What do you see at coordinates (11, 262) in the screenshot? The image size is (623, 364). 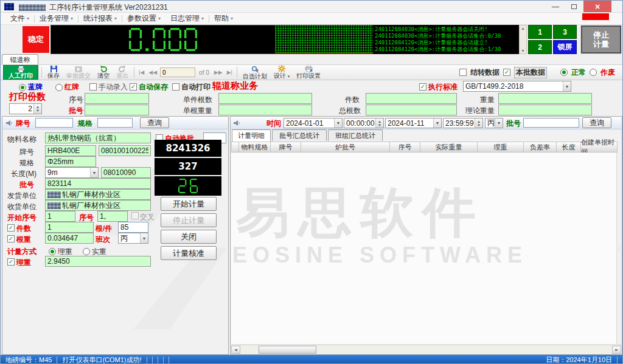 I see `theory-checkbox` at bounding box center [11, 262].